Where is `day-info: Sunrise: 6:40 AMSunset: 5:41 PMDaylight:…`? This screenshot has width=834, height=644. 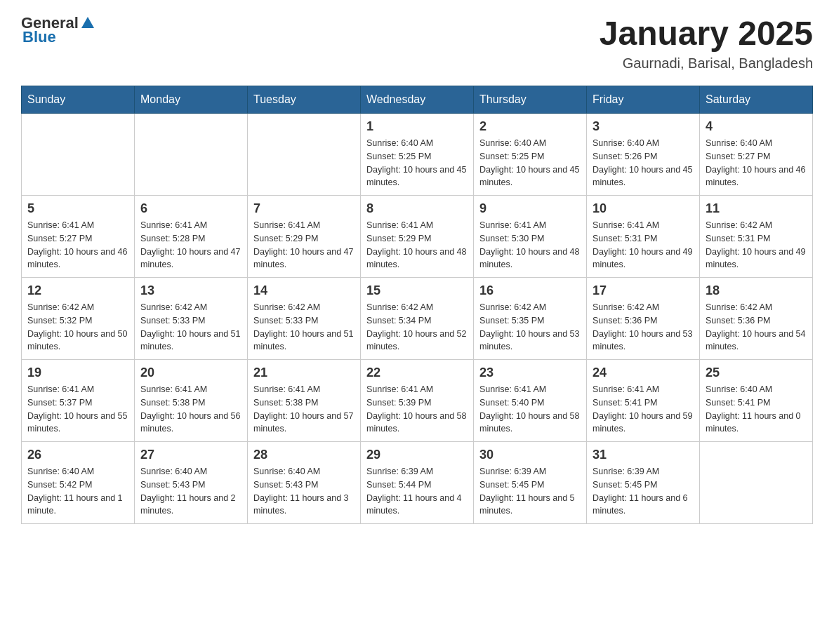 day-info: Sunrise: 6:40 AMSunset: 5:41 PMDaylight:… is located at coordinates (756, 410).